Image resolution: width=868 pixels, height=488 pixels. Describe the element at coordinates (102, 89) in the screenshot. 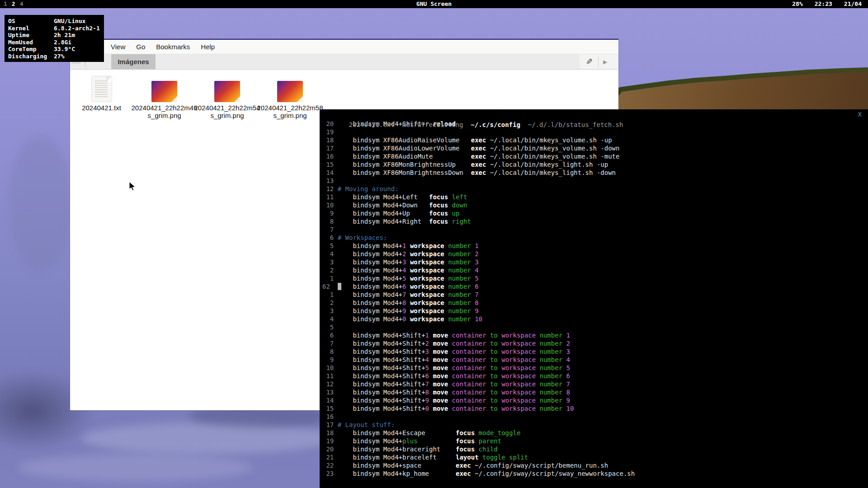

I see `text-file-icon` at that location.